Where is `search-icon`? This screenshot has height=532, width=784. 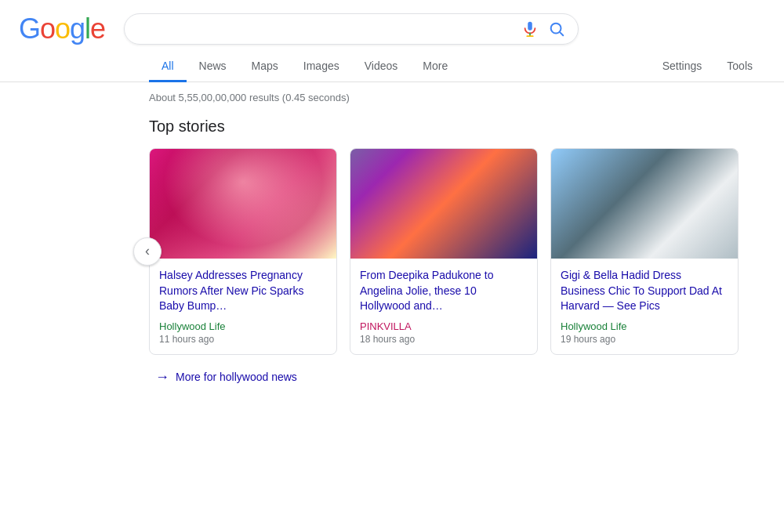
search-icon is located at coordinates (557, 29).